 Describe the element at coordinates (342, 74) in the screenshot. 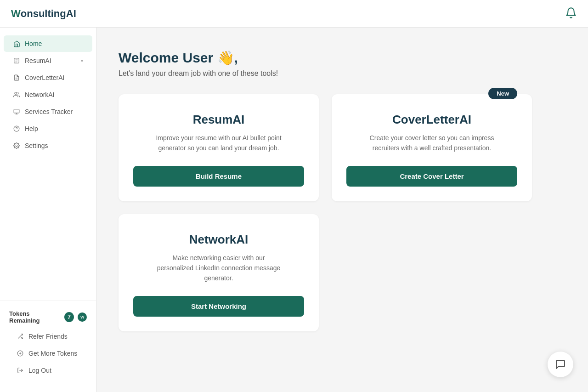

I see `welcome-subheading: Let's land your dream job with one of th…` at that location.